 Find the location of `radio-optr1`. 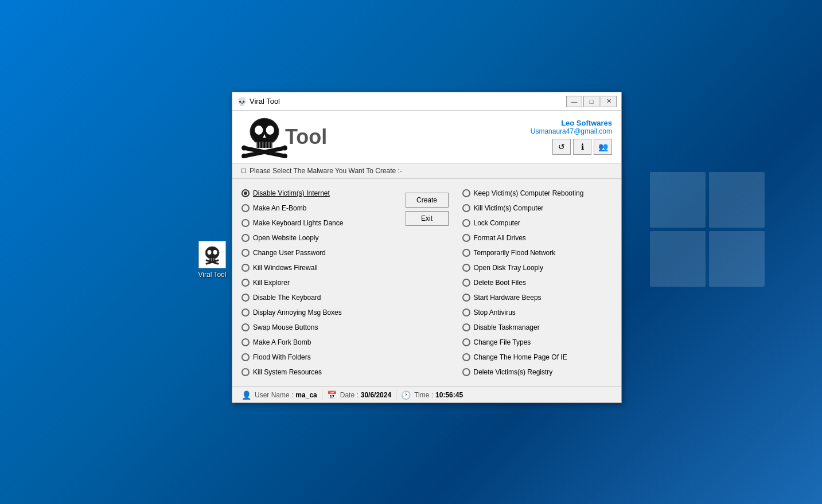

radio-optr1 is located at coordinates (466, 193).